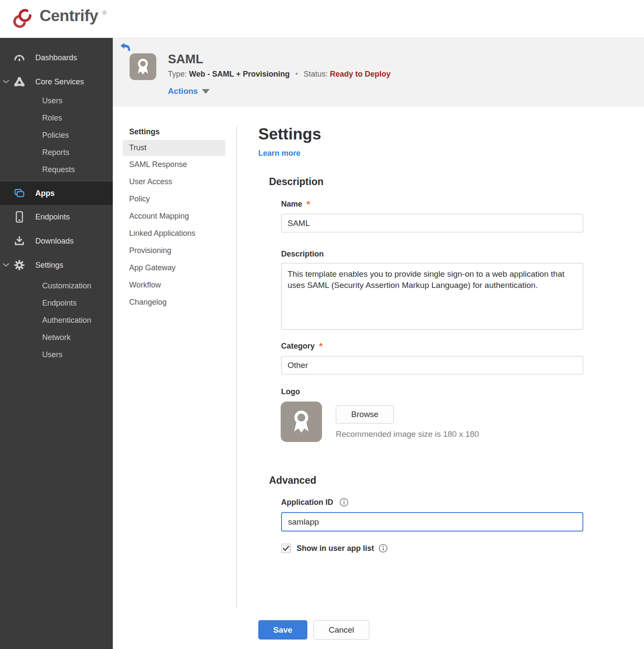  I want to click on subnav-item-app-gateway: App Gateway, so click(175, 268).